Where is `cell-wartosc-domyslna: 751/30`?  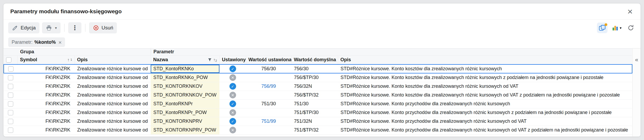
cell-wartosc-domyslna: 751/30 is located at coordinates (315, 104).